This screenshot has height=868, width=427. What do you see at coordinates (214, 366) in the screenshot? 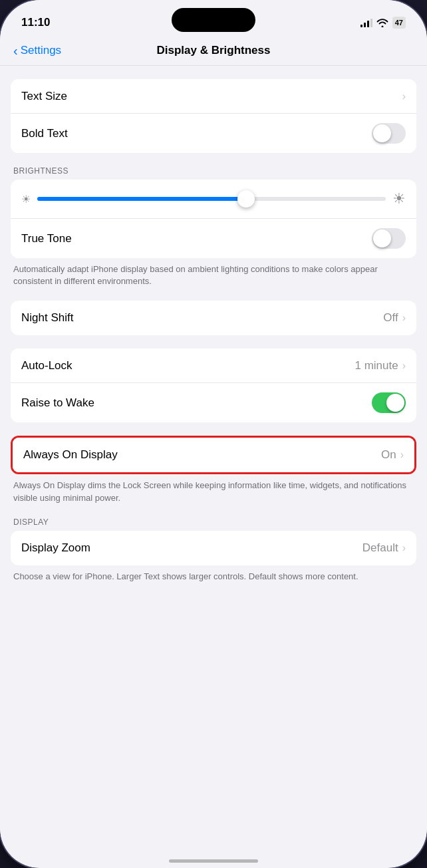
I see `auto-lock-row: Auto-Lock 1 minute ›` at bounding box center [214, 366].